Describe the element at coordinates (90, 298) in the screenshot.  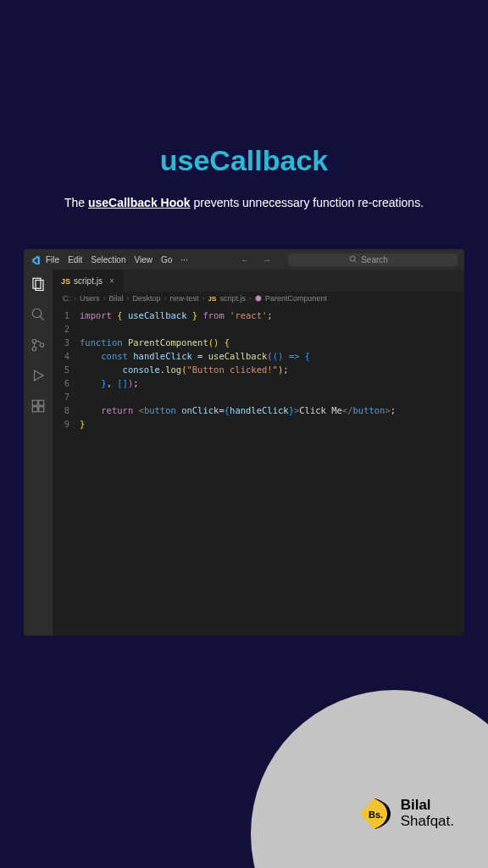
I see `breadcrumb-part: Users` at that location.